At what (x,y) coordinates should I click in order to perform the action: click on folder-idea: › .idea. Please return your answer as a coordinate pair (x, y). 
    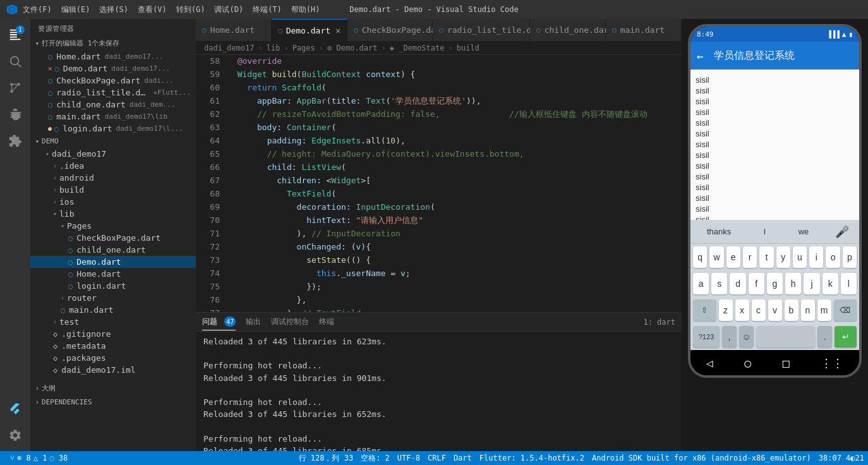
    Looking at the image, I should click on (113, 166).